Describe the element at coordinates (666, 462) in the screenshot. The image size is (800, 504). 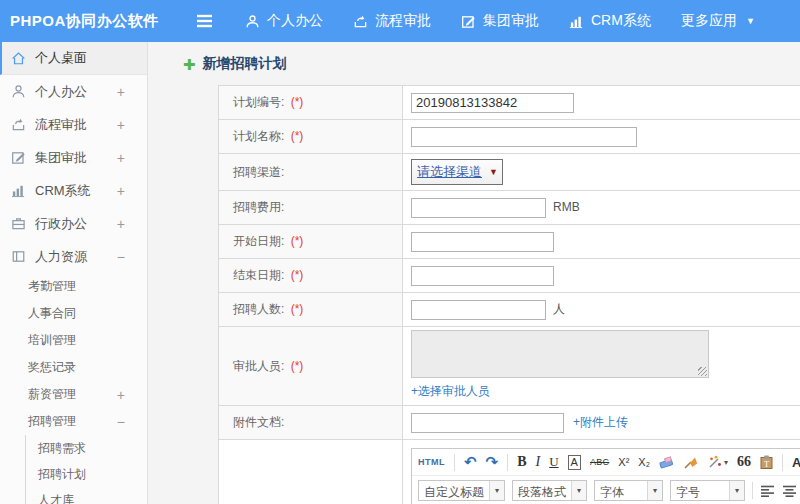
I see `eraser-icon` at that location.